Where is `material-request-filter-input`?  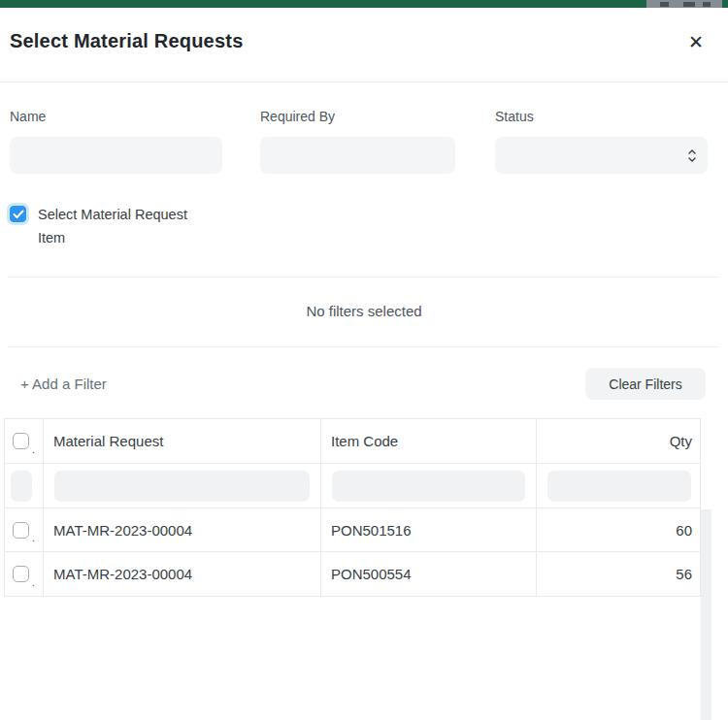 material-request-filter-input is located at coordinates (182, 486).